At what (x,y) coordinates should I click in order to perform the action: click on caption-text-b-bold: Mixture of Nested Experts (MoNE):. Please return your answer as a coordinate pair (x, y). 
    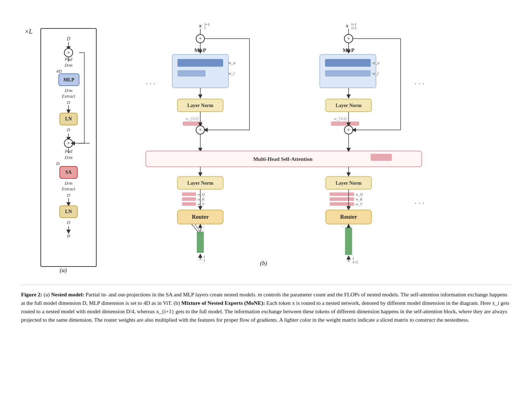
    Looking at the image, I should click on (223, 303).